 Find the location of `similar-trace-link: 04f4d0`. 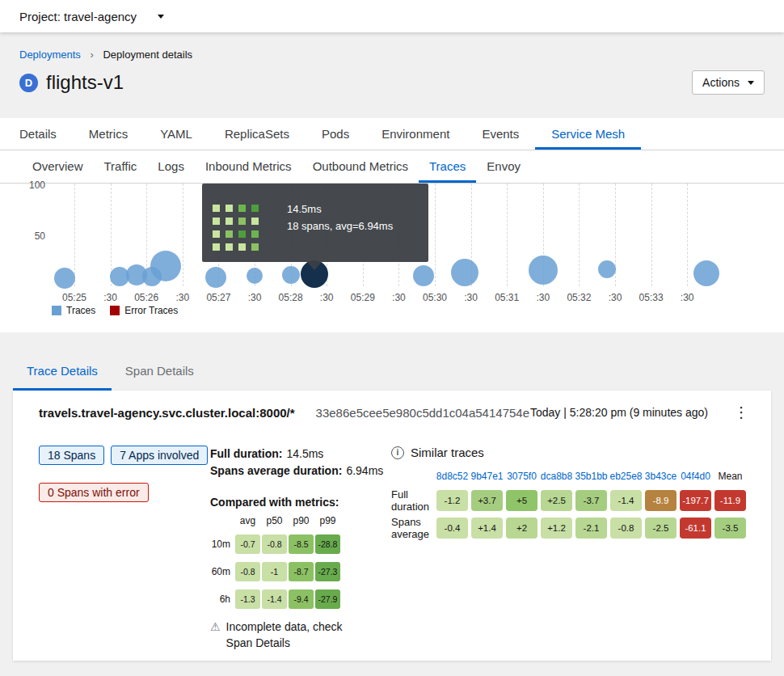

similar-trace-link: 04f4d0 is located at coordinates (695, 479).